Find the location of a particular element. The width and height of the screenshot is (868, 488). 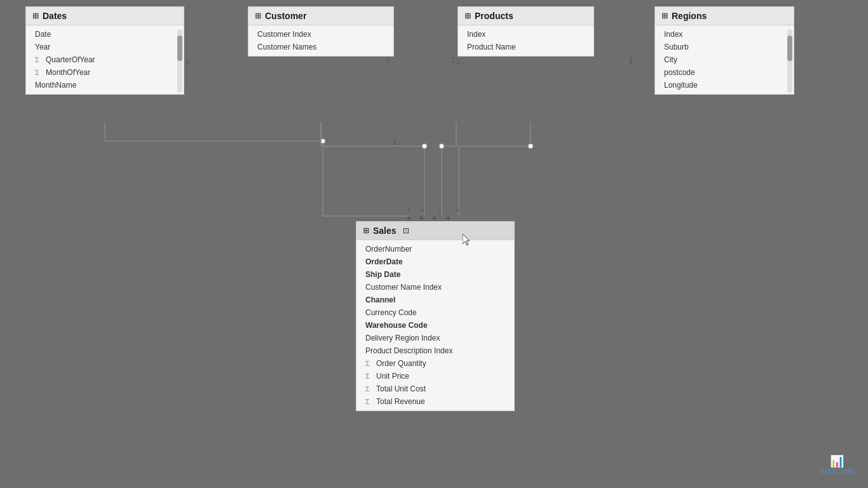

products-table-title: Products is located at coordinates (494, 16).